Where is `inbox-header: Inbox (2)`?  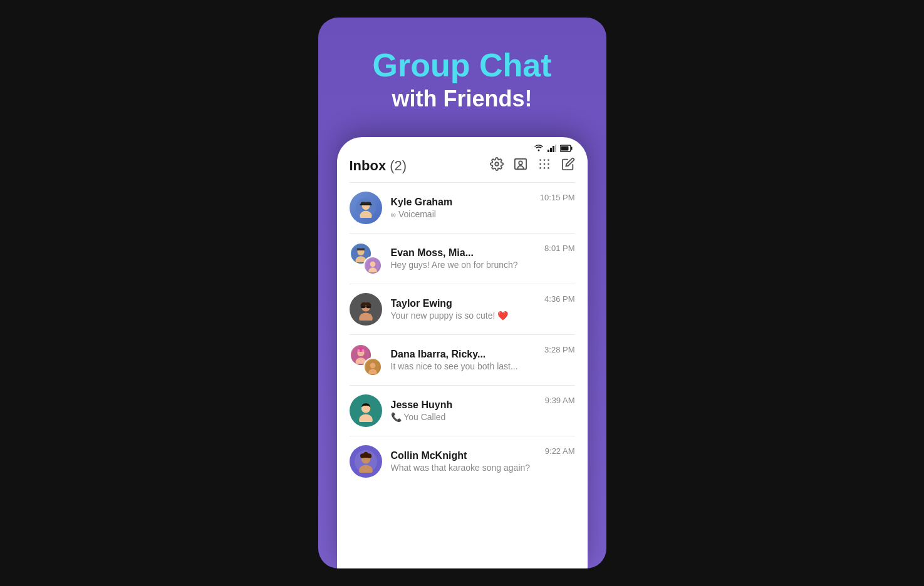
inbox-header: Inbox (2) is located at coordinates (462, 168).